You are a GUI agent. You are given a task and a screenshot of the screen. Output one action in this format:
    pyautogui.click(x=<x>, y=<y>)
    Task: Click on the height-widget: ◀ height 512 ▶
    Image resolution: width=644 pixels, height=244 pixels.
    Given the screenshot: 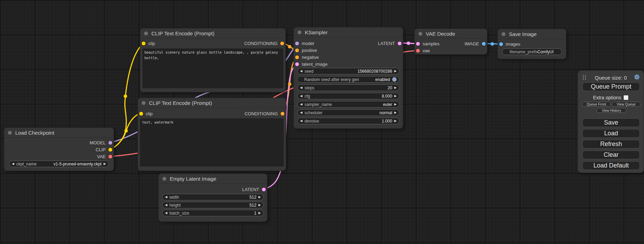 What is the action you would take?
    pyautogui.click(x=213, y=205)
    